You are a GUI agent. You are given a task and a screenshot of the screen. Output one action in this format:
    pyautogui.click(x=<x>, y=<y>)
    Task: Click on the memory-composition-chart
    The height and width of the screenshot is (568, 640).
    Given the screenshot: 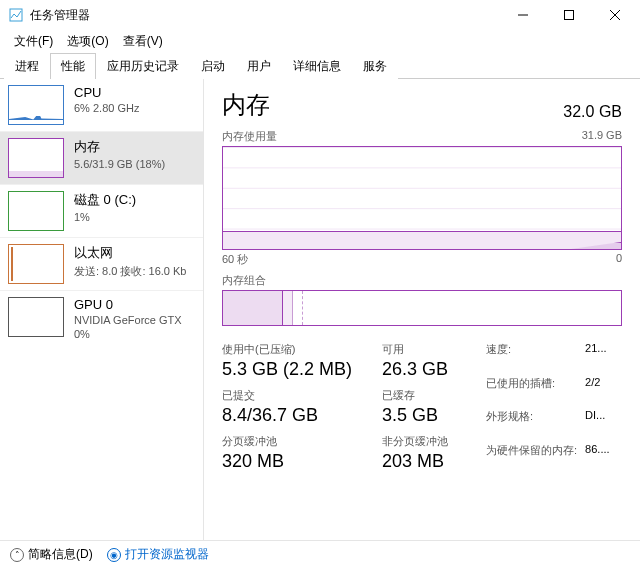 What is the action you would take?
    pyautogui.click(x=422, y=308)
    